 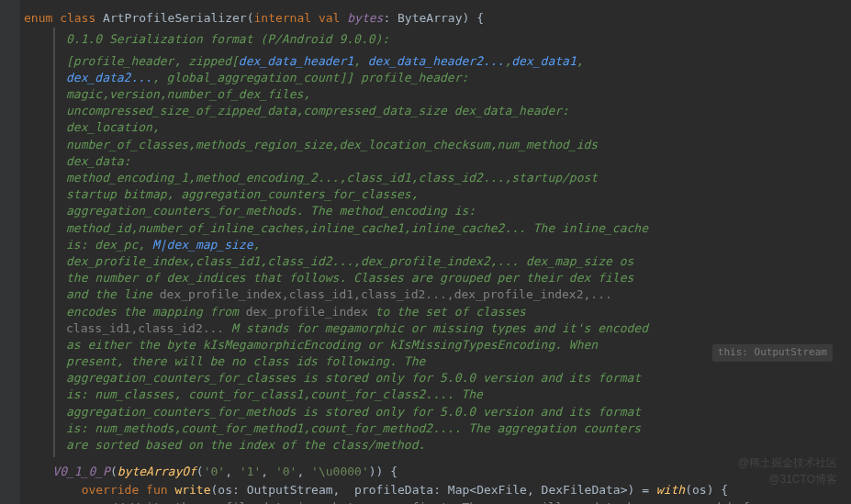 What do you see at coordinates (433, 501) in the screenshot?
I see `comment-line-1: // Write the profile data in a byte arra…` at bounding box center [433, 501].